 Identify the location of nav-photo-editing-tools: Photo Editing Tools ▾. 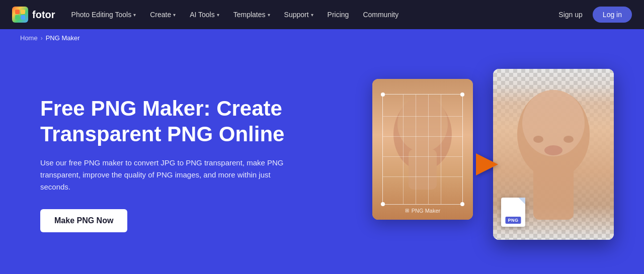
(104, 15).